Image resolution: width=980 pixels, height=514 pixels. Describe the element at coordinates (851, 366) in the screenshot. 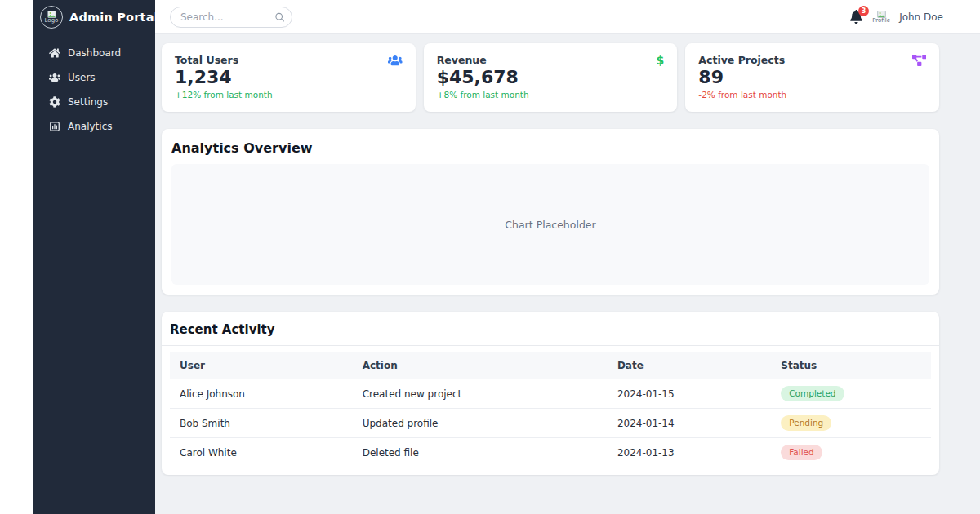

I see `column-header-status: Status` at that location.